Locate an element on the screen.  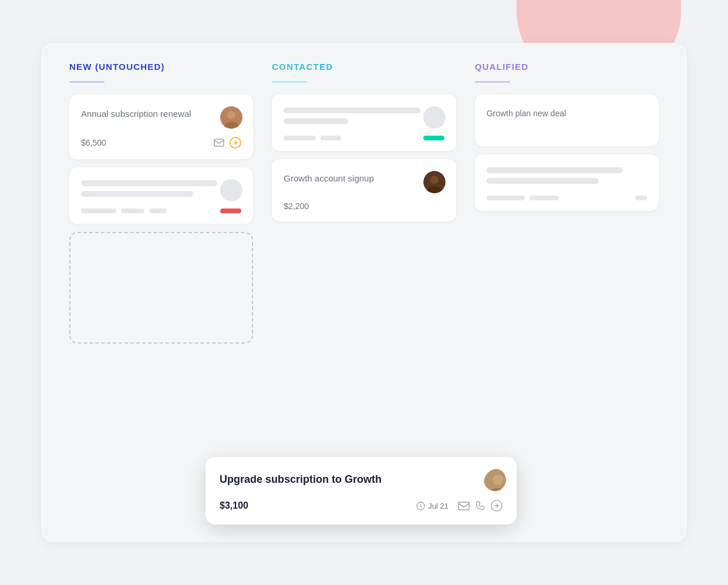
column-divider-new is located at coordinates (87, 82).